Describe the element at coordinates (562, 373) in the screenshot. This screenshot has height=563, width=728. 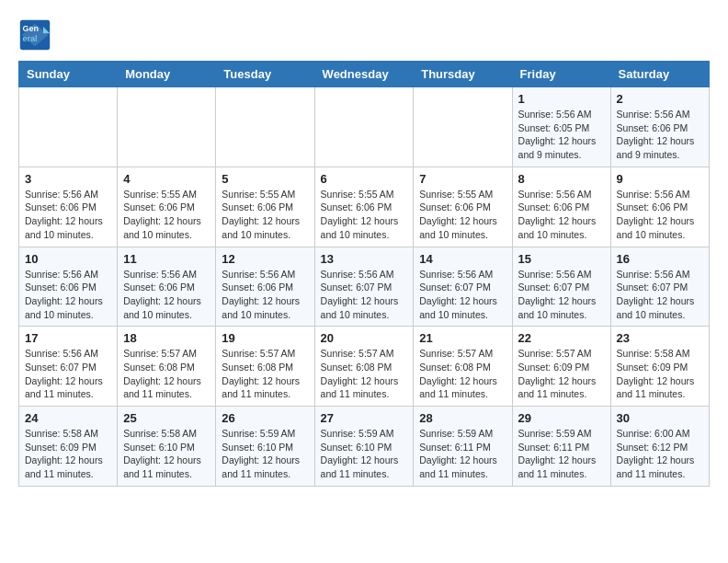
I see `day-info: Sunrise: 5:57 AM Sunset: 6:09 PM Dayligh…` at that location.